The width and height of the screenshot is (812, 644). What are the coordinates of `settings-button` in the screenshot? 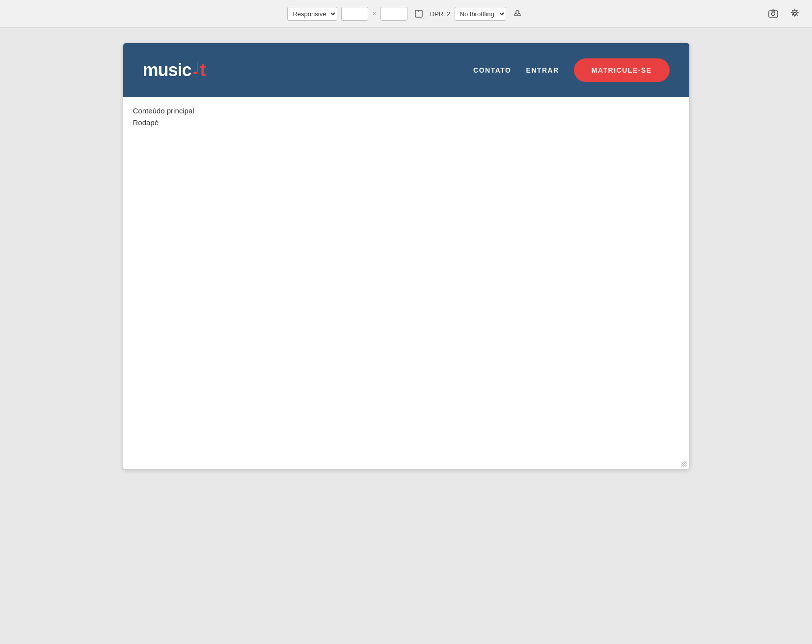 It's located at (795, 14).